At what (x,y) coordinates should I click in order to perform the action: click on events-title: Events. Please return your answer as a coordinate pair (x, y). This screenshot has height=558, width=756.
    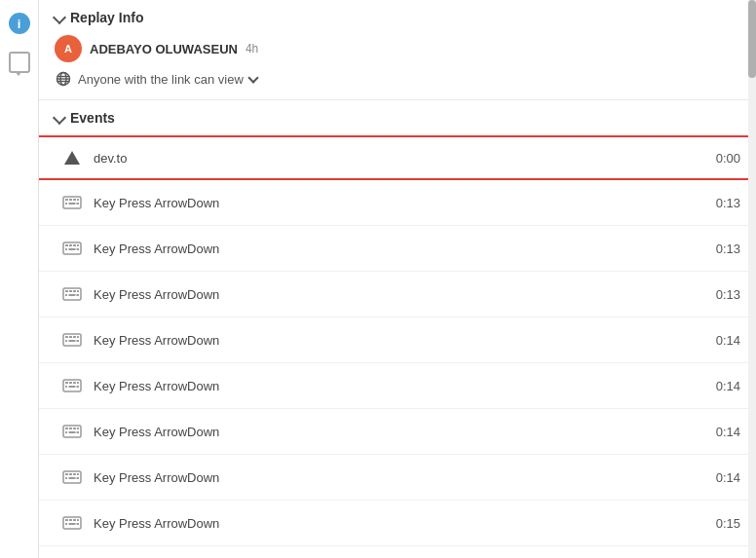
    Looking at the image, I should click on (93, 118).